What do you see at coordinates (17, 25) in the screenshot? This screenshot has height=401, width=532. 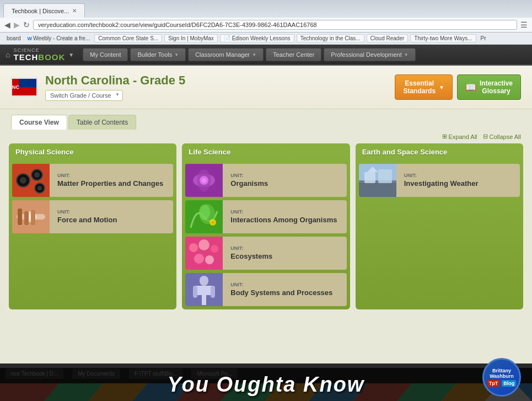 I see `forward-icon: ▶` at bounding box center [17, 25].